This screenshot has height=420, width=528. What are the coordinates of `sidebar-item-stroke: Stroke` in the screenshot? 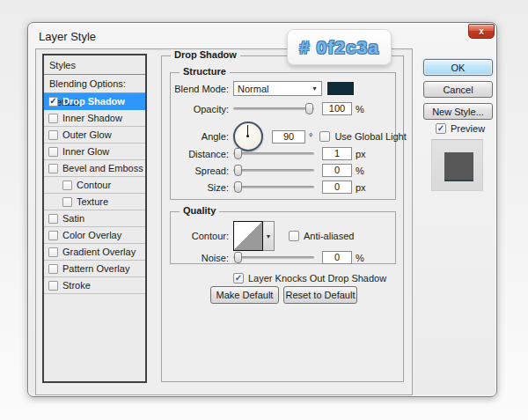 It's located at (95, 285).